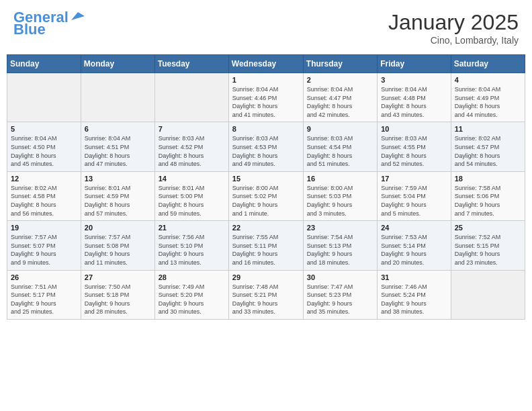 This screenshot has height=411, width=532. What do you see at coordinates (118, 250) in the screenshot?
I see `day-info: Sunrise: 7:57 AM Sunset: 5:08 PM Dayligh…` at bounding box center [118, 250].